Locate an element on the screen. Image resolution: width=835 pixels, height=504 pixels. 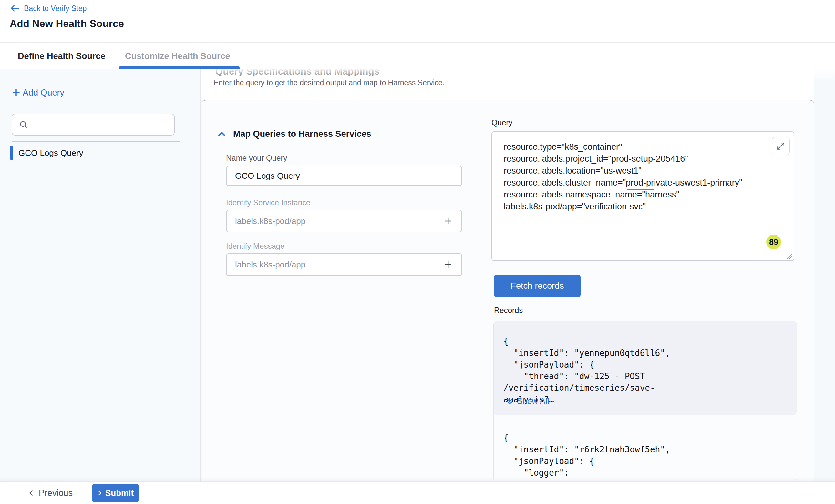
tab-define-health-source: Define Health Source is located at coordinates (62, 56).